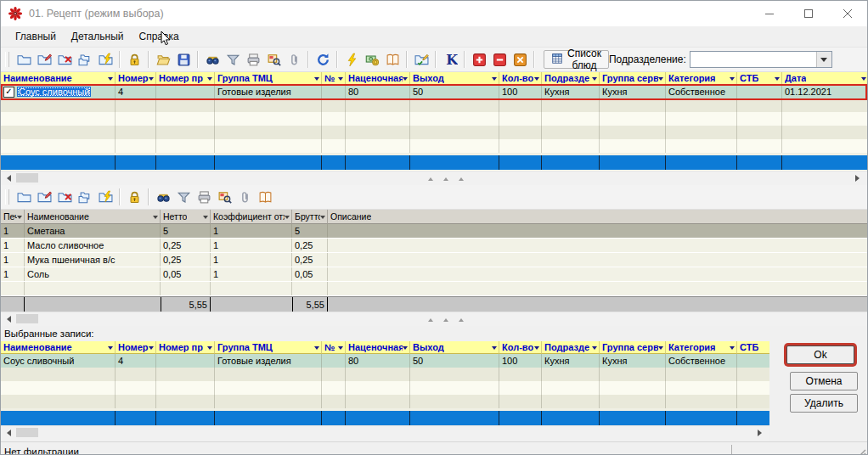 The image size is (868, 455). Describe the element at coordinates (499, 59) in the screenshot. I see `remove-icon` at that location.